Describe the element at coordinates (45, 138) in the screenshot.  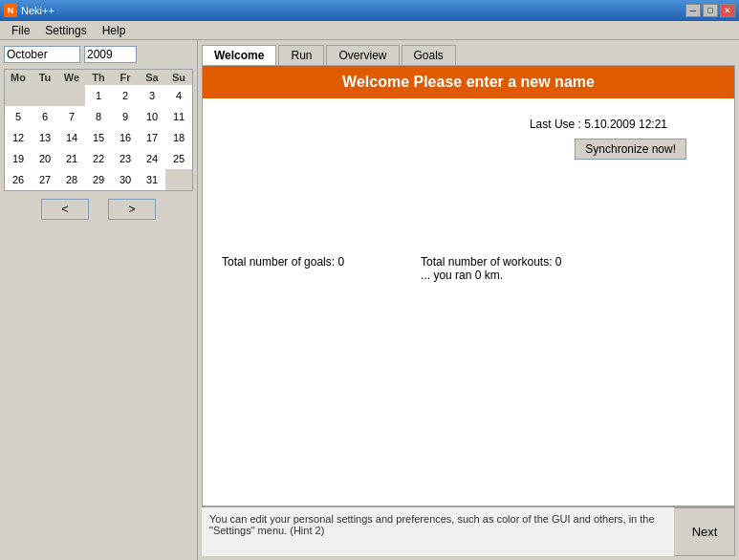
I see `cal-day-13: 13` at that location.